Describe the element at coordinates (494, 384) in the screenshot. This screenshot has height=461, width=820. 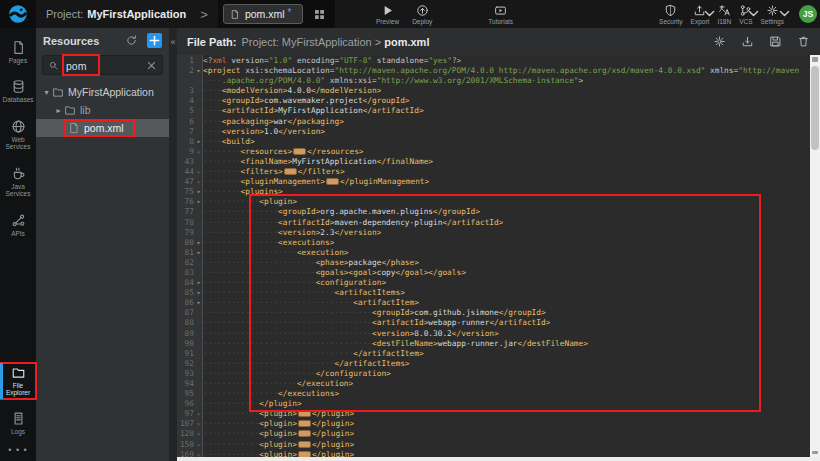
I see `code-line: 94····················</execution>` at that location.